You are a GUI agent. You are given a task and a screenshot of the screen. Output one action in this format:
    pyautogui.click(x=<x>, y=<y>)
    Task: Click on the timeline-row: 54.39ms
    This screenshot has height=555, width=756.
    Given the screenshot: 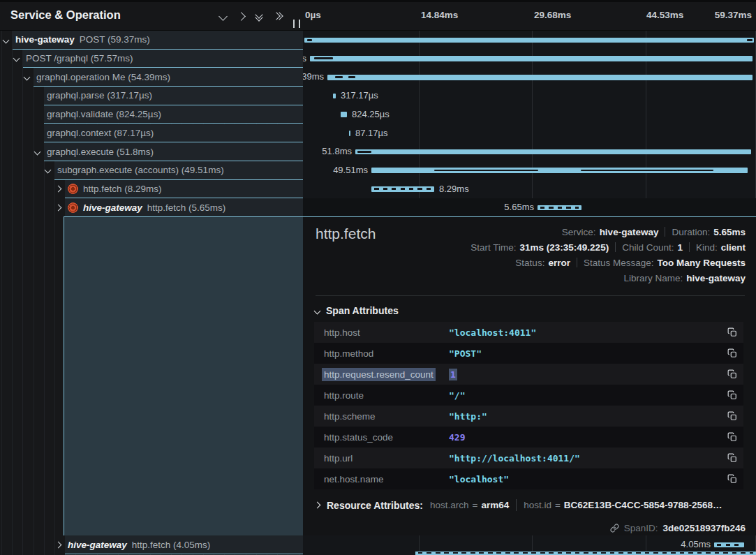 What is the action you would take?
    pyautogui.click(x=529, y=77)
    